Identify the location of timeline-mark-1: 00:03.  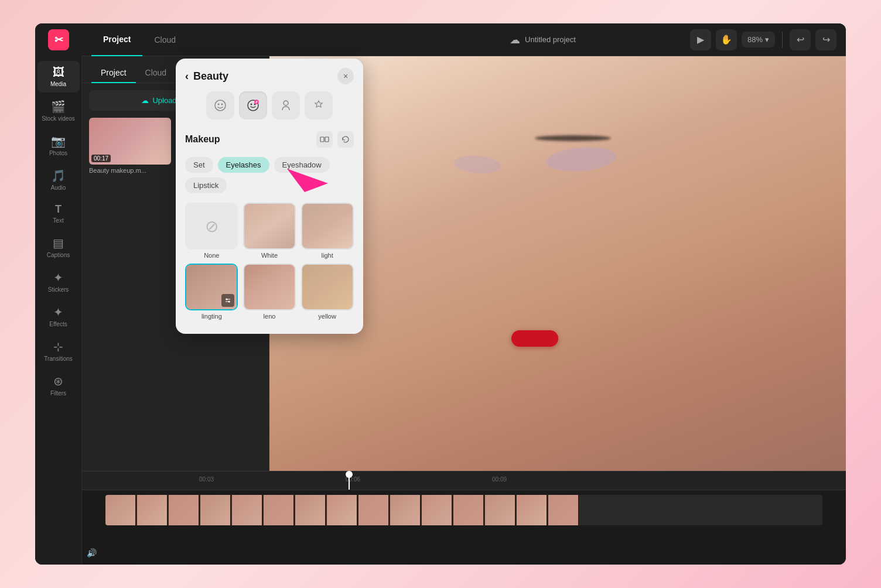
(206, 479).